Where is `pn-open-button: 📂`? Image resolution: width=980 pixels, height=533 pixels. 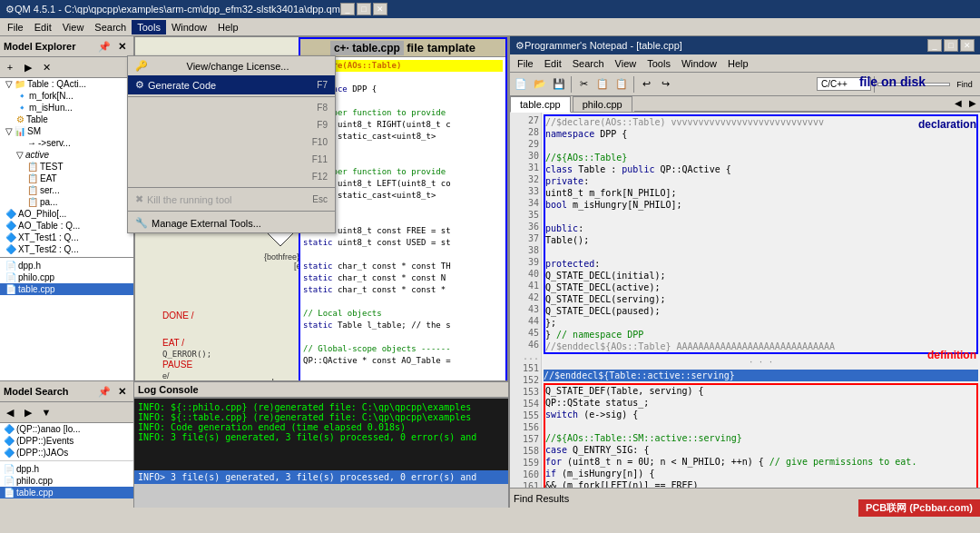
pn-open-button: 📂 is located at coordinates (540, 84).